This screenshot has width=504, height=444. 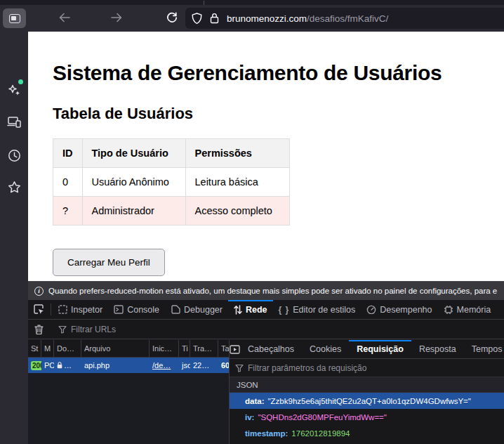 What do you see at coordinates (48, 348) in the screenshot?
I see `column-method: M` at bounding box center [48, 348].